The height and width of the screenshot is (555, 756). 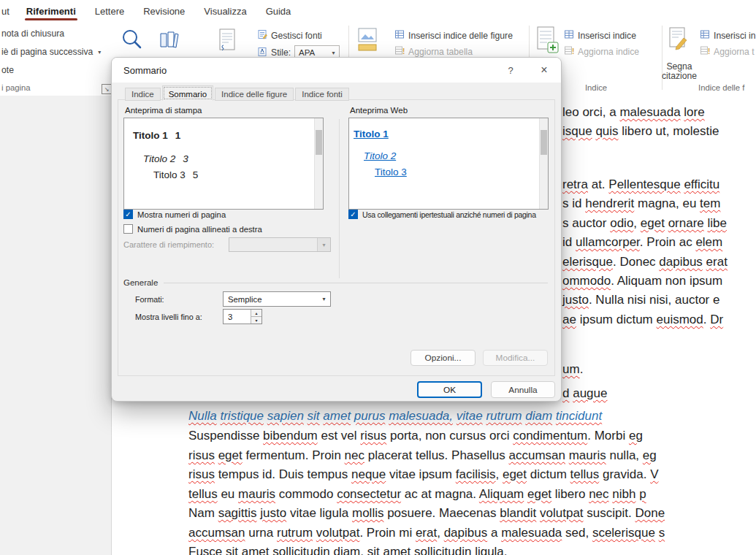 I want to click on document-text-fragment: s auctor odio, eget ornare libe, so click(x=644, y=223).